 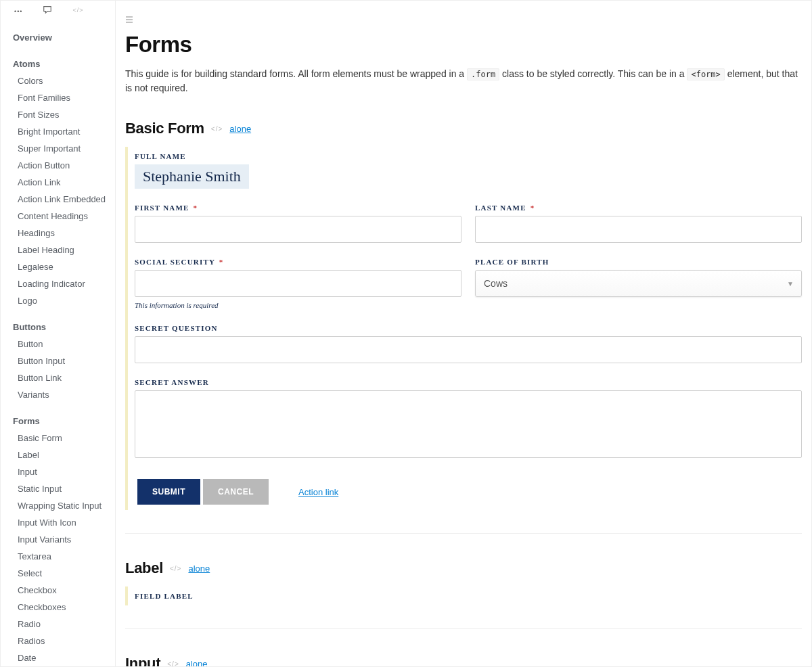 I want to click on code-form-element: <form>, so click(x=705, y=74).